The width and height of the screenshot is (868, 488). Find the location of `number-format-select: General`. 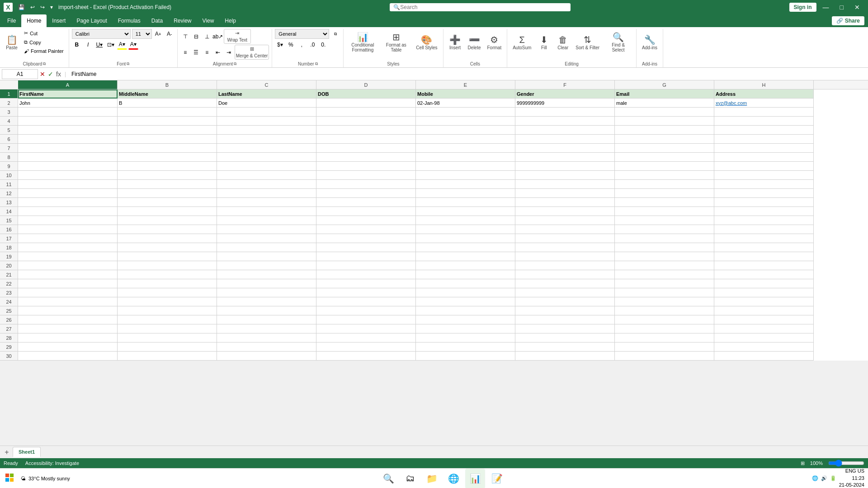

number-format-select: General is located at coordinates (302, 34).